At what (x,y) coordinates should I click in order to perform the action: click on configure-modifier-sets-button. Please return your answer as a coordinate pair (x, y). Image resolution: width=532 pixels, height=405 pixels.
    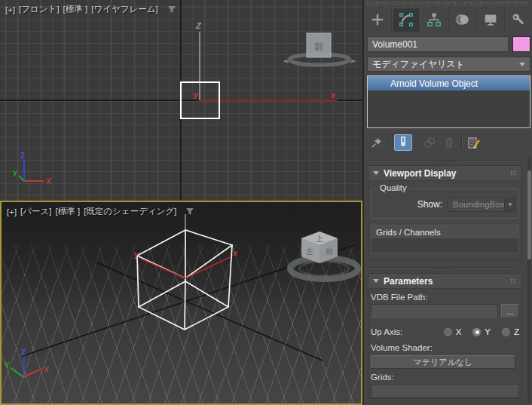
    Looking at the image, I should click on (474, 143).